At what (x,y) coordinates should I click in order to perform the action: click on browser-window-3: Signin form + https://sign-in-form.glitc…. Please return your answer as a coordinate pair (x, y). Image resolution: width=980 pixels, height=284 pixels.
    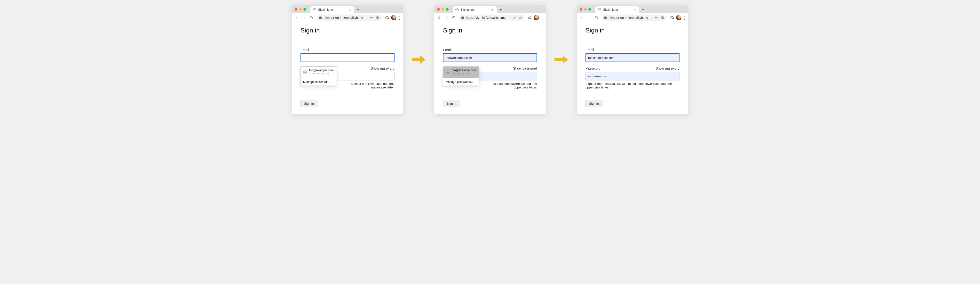
    Looking at the image, I should click on (632, 60).